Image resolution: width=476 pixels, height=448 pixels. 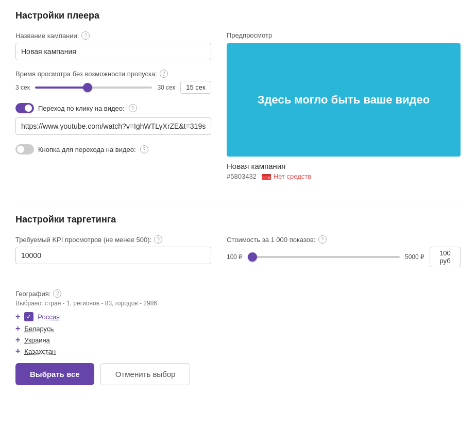 I want to click on kpi-input, so click(x=113, y=255).